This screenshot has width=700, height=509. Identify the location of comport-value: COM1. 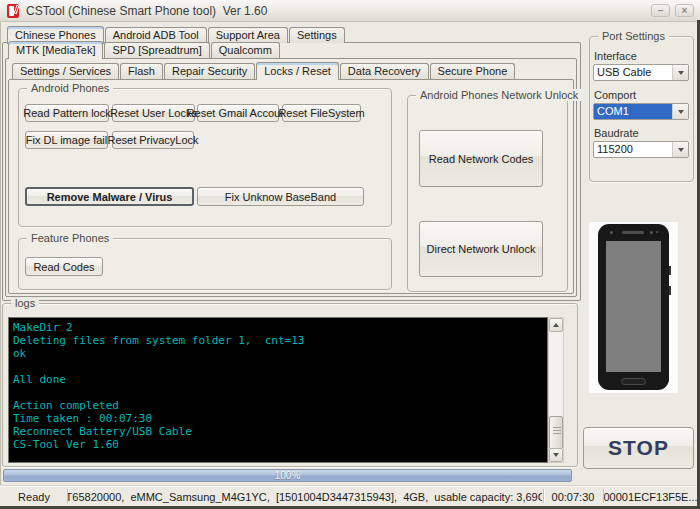
(633, 112).